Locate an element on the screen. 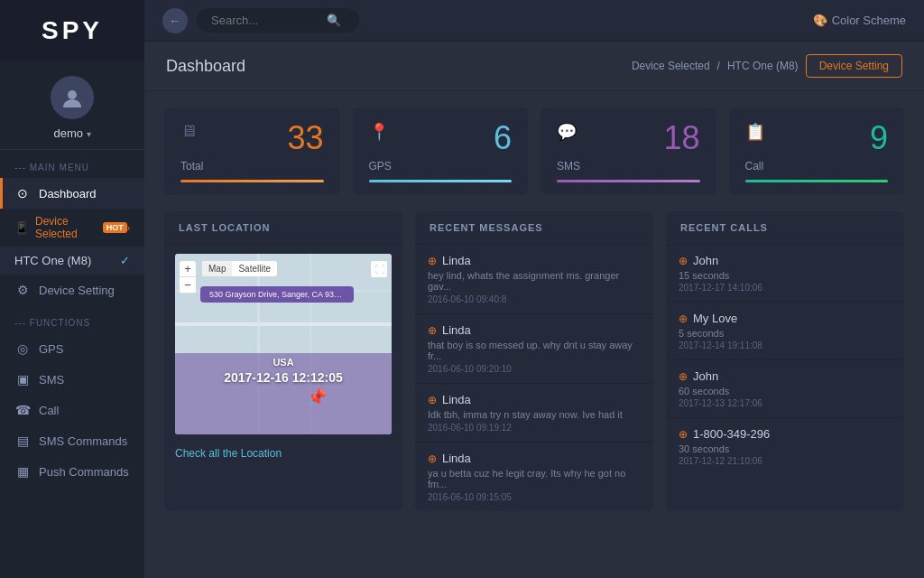 This screenshot has height=578, width=924. sms-commands-icon: ▤ is located at coordinates (23, 441).